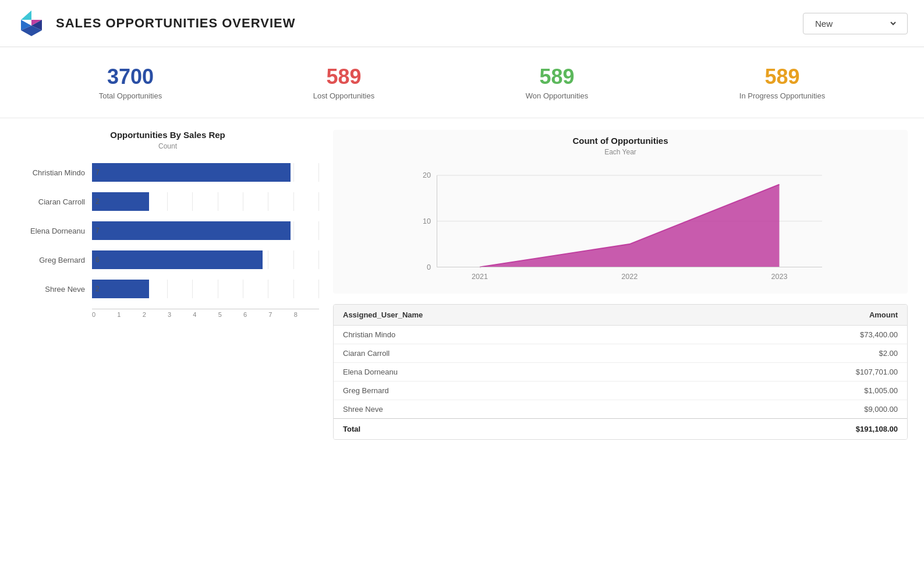 The height and width of the screenshot is (579, 924). Describe the element at coordinates (629, 277) in the screenshot. I see `svg-text: 2022` at that location.